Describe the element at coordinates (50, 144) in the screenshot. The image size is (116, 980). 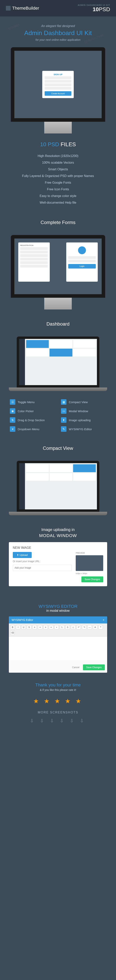
I see `psd-title-num: 10 PSD` at that location.